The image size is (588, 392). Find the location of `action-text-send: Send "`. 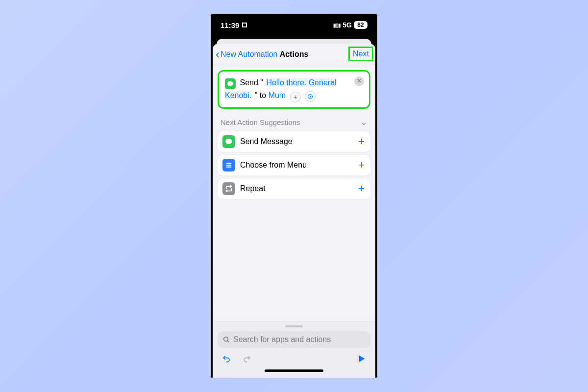

action-text-send: Send " is located at coordinates (251, 82).